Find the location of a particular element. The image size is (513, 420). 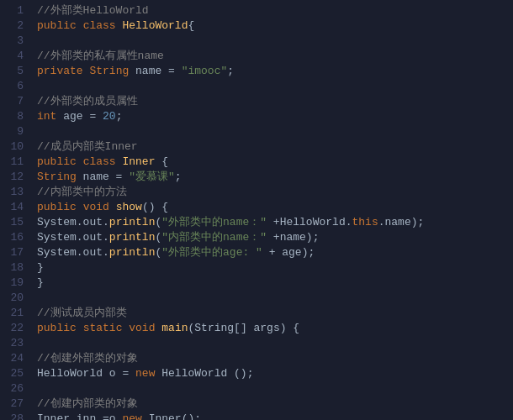

comment-token: //外部类HelloWorld is located at coordinates (93, 10).